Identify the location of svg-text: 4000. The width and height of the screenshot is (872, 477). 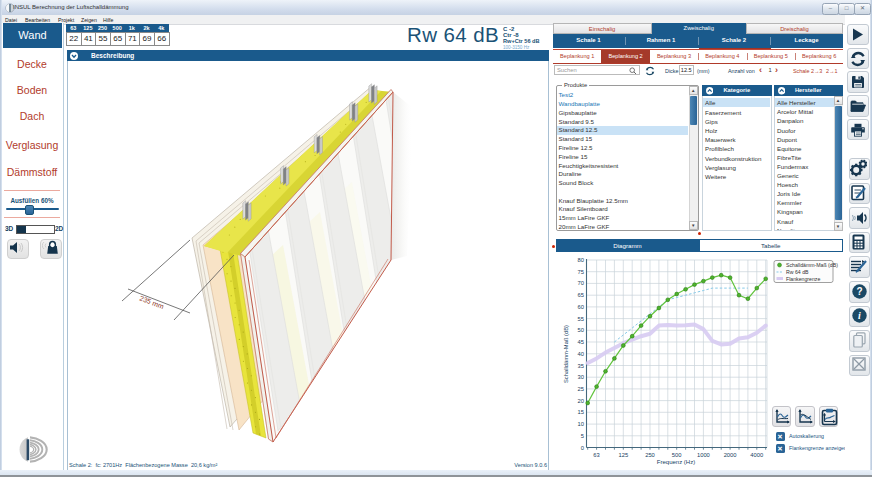
(756, 455).